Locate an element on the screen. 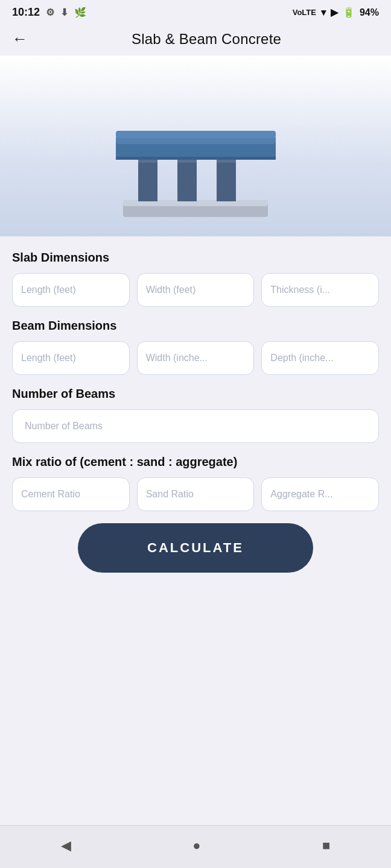 The width and height of the screenshot is (391, 868). status-time-group: 10:12 ⚙ ⬇ 🌿 is located at coordinates (49, 12).